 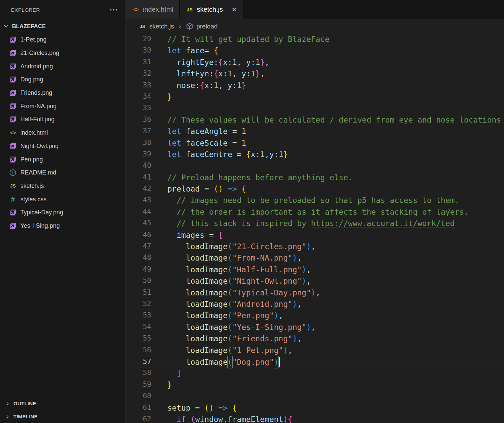 I want to click on line-number: 59, so click(x=139, y=385).